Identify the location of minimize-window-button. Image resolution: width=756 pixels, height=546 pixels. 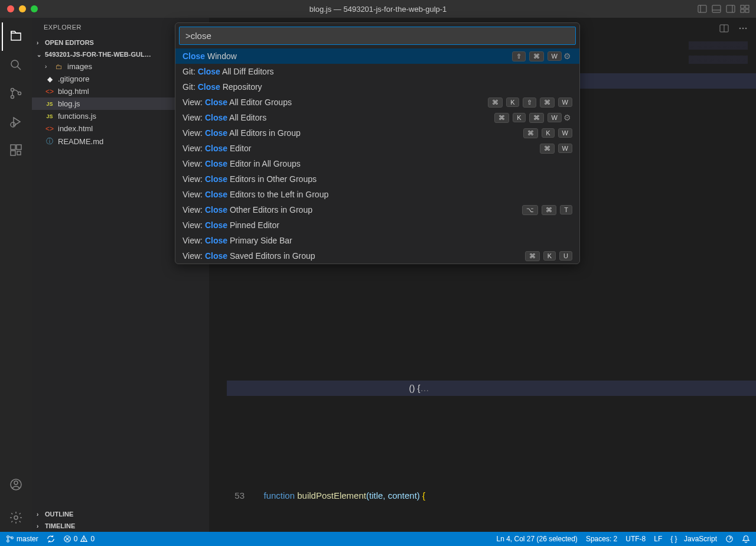
(22, 9).